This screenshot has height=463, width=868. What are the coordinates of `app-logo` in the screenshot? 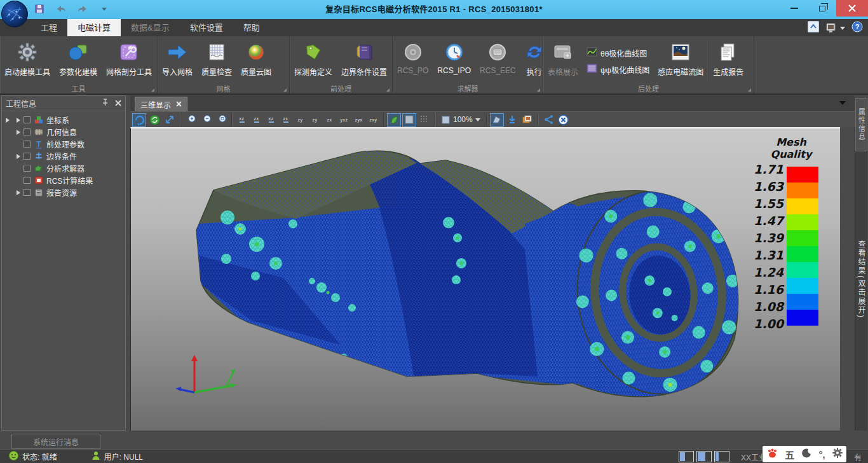 It's located at (15, 14).